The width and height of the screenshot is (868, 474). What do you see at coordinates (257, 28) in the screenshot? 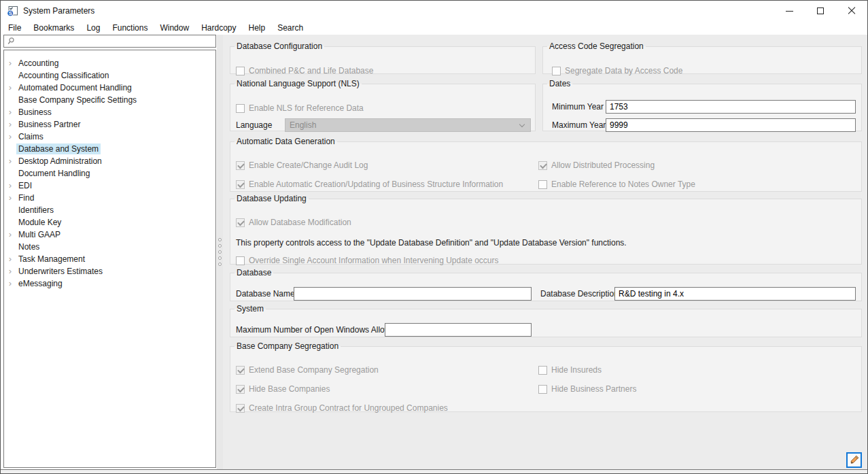
I see `menu-help: Help` at bounding box center [257, 28].